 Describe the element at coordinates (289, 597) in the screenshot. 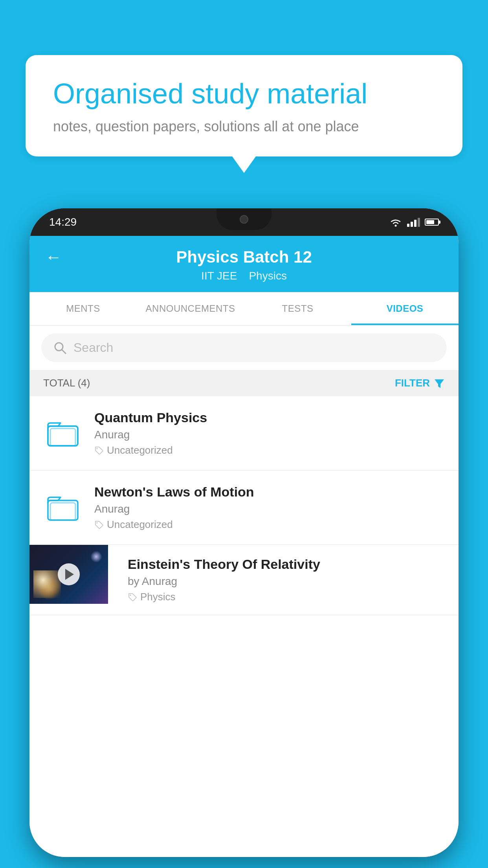

I see `video-tag: Physics` at that location.